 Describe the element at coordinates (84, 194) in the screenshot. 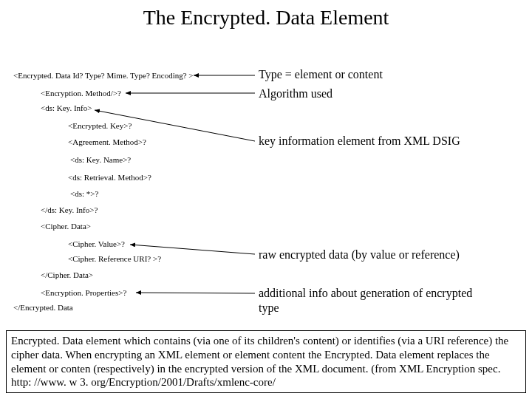

I see `xml-ds-any: <ds: *>?` at that location.